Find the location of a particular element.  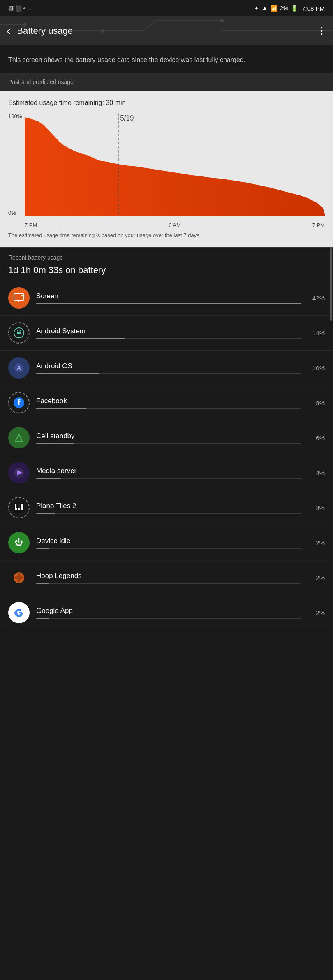

svg-text: A is located at coordinates (19, 368).